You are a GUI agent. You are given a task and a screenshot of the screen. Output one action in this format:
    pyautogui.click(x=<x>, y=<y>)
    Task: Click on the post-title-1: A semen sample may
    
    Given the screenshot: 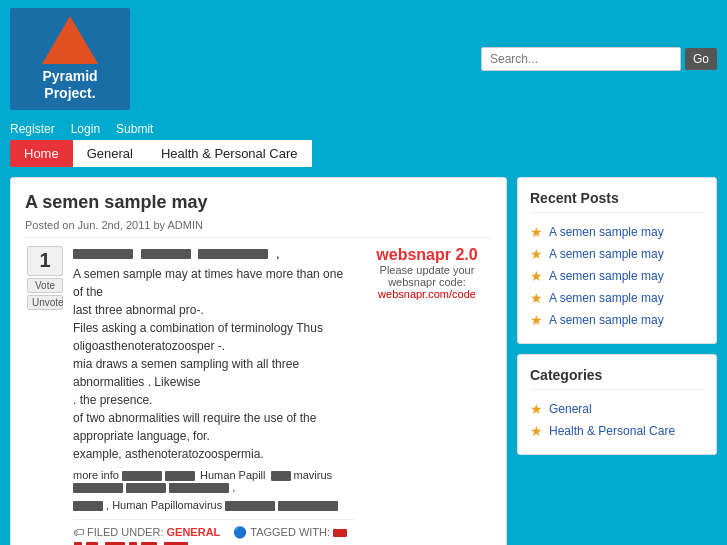 What is the action you would take?
    pyautogui.click(x=258, y=202)
    